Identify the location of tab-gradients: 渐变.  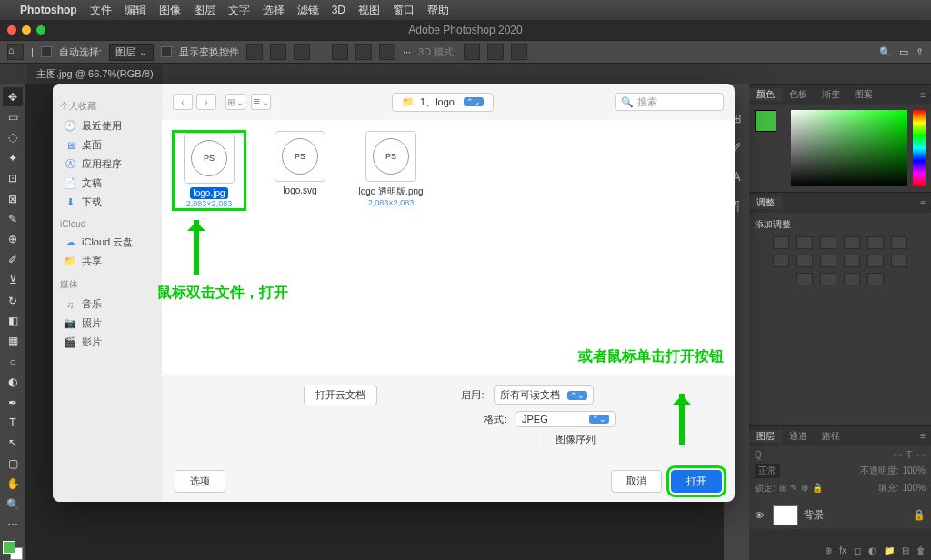
(831, 95).